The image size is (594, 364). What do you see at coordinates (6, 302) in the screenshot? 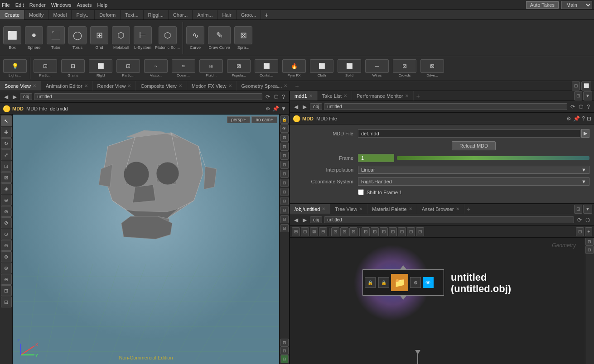
I see `vt-tool17: ⊟` at bounding box center [6, 302].